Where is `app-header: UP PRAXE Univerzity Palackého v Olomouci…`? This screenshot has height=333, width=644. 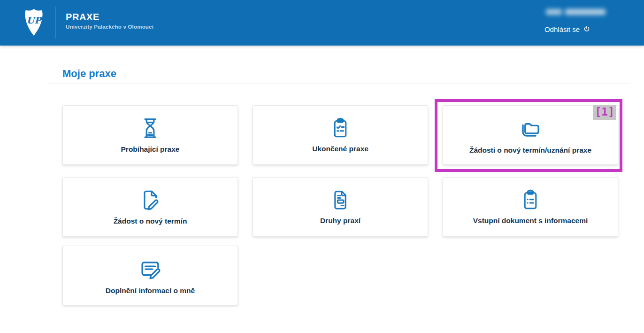 app-header: UP PRAXE Univerzity Palackého v Olomouci… is located at coordinates (322, 23).